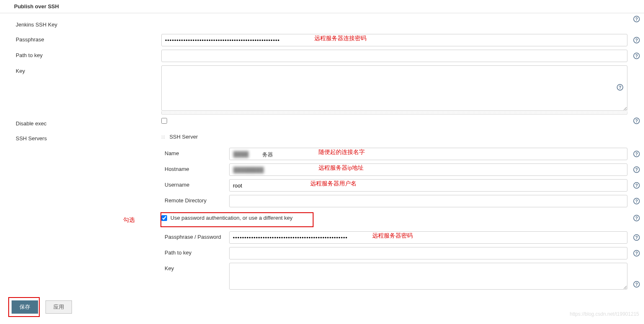 The height and width of the screenshot is (324, 644). I want to click on row-use-password-auth: Use password authentication, or use a di…, so click(322, 221).